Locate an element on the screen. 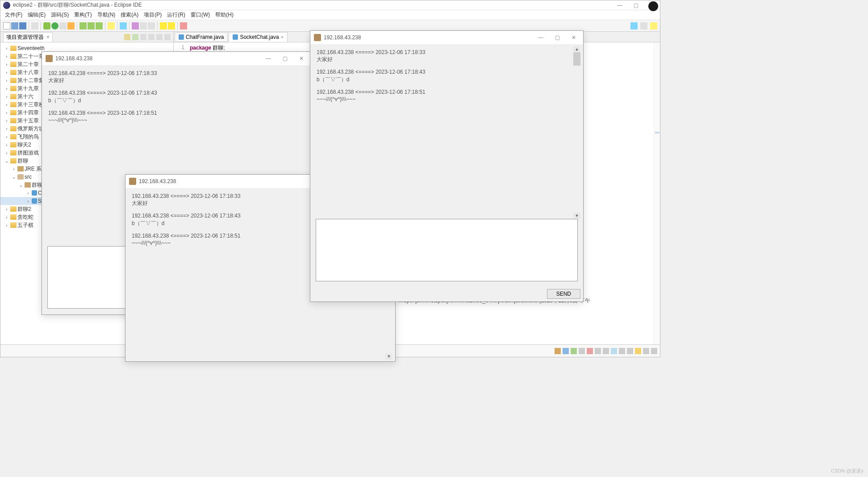 The height and width of the screenshot is (477, 868). new-java-icon is located at coordinates (83, 26).